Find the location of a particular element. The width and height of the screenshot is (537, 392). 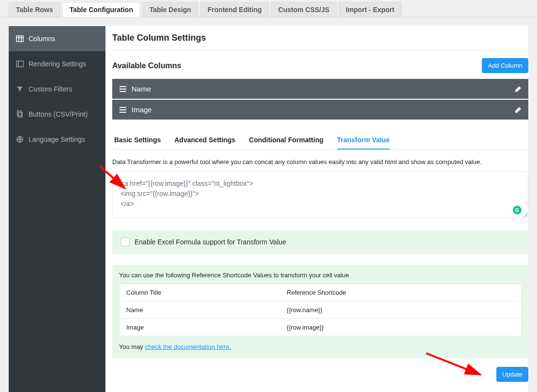

grammarly-icon: G is located at coordinates (517, 210).